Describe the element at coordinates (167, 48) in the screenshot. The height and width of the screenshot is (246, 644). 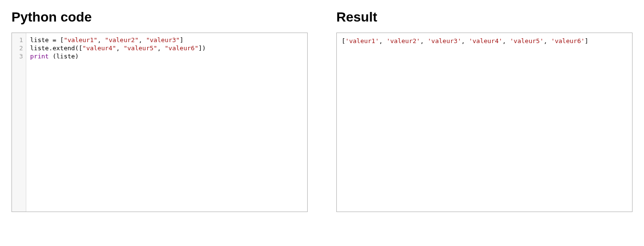
I see `code-line: liste.extend(["valeur4", "valeur5", "val…` at that location.